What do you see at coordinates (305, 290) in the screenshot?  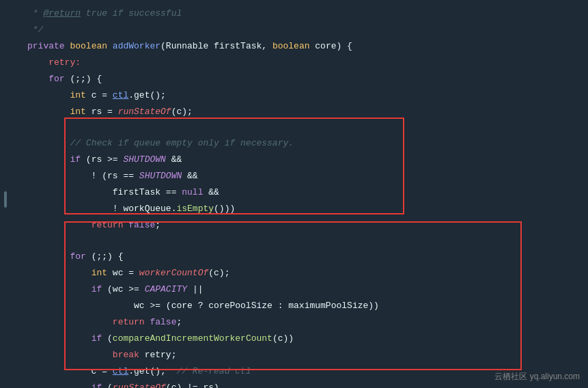 I see `line-text: if (wc >= CAPACITY ||` at bounding box center [305, 290].